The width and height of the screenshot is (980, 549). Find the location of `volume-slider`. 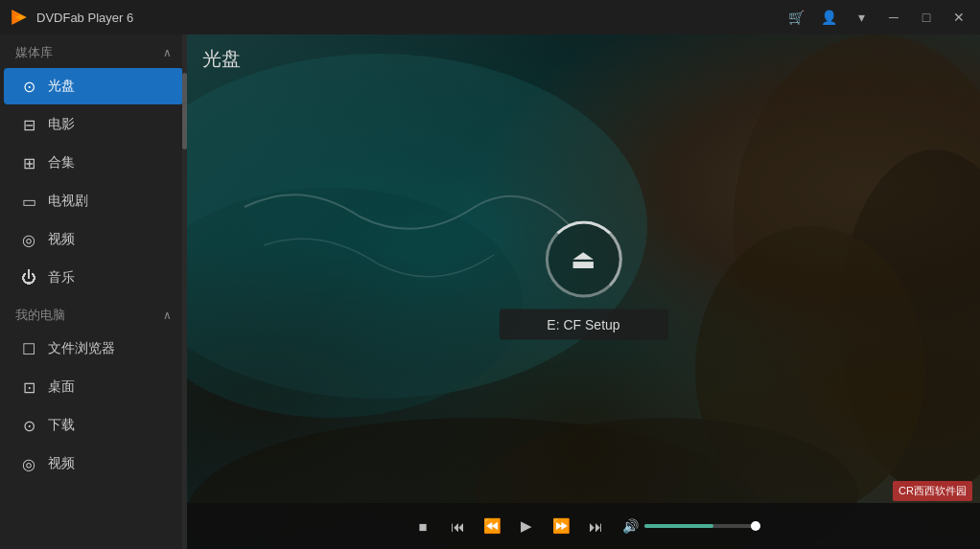

volume-slider is located at coordinates (702, 526).